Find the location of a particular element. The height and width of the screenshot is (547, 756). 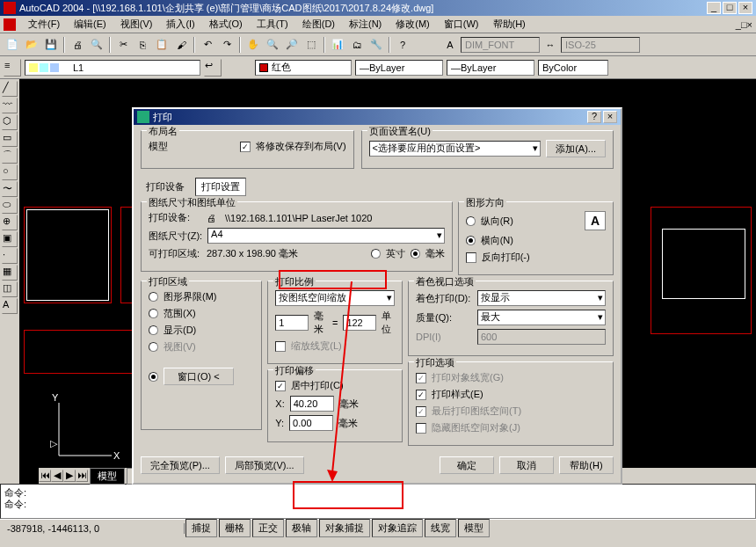

menu-help: 帮助(H) is located at coordinates (510, 25).